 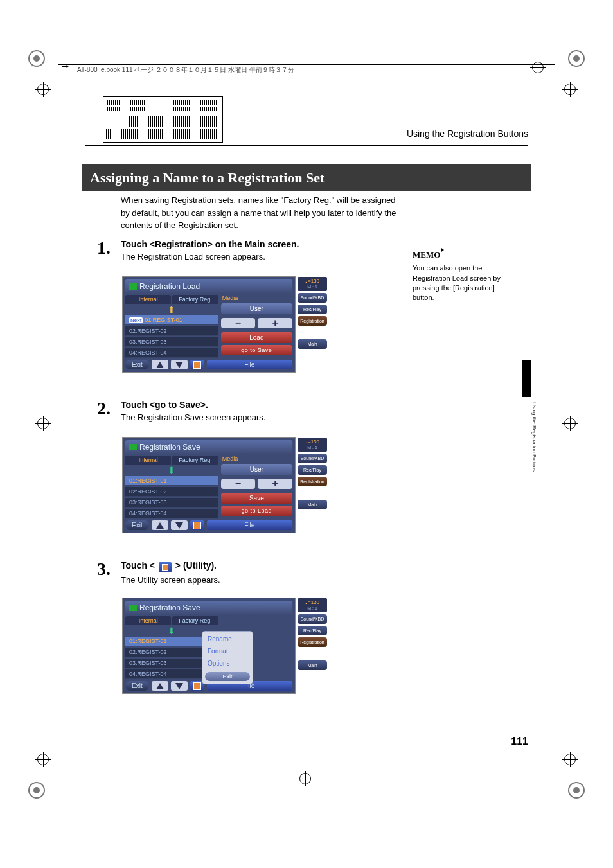 What do you see at coordinates (227, 658) in the screenshot?
I see `utility-popup: Rename Format Options Exit` at bounding box center [227, 658].